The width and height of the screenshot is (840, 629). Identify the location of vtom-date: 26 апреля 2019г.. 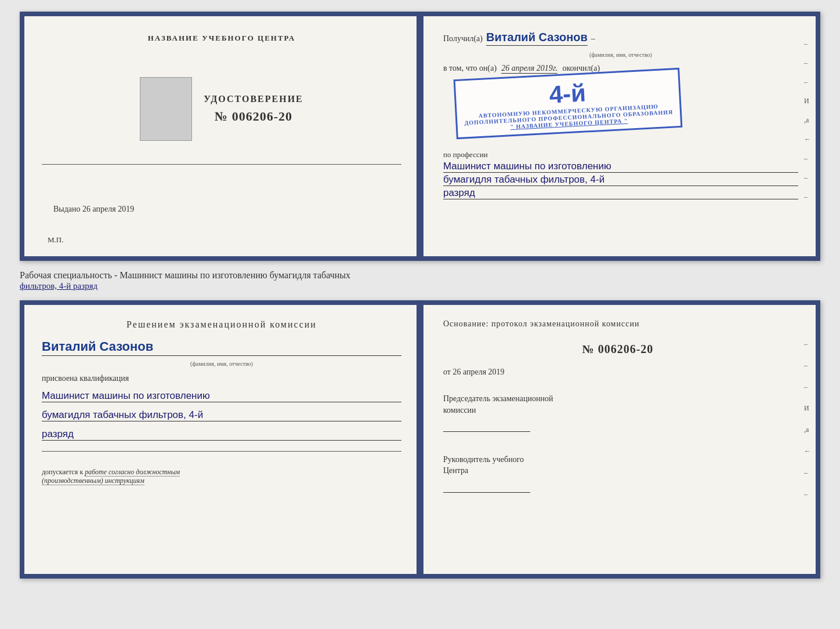
(529, 68).